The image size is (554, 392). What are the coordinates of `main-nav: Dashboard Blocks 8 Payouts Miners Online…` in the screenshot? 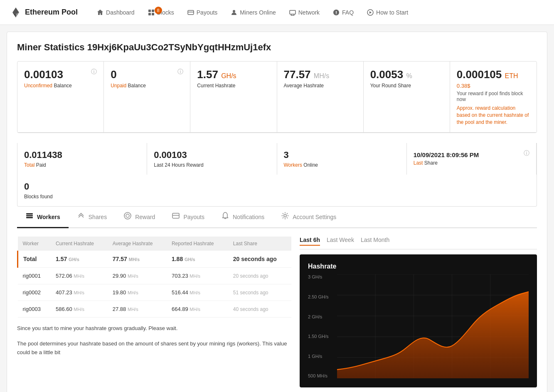 It's located at (318, 12).